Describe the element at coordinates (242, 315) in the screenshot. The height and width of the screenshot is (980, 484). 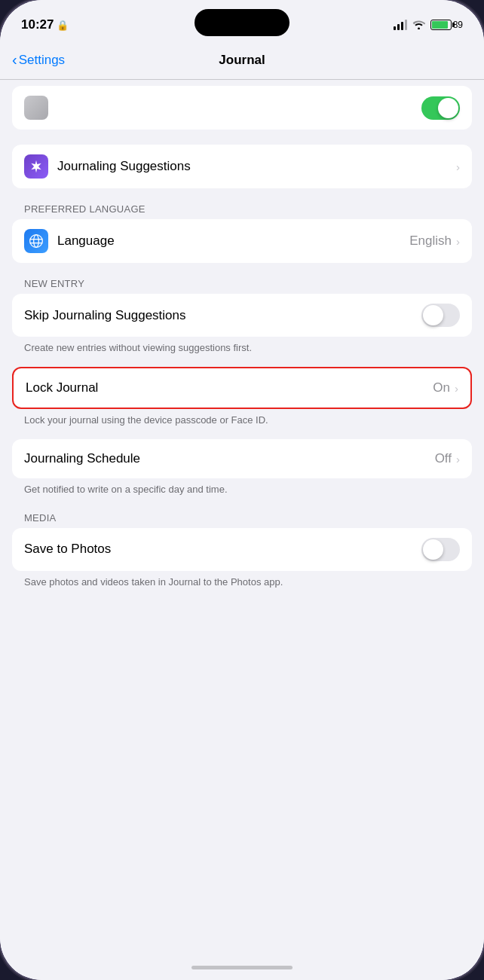
I see `new-entry-card: Skip Journaling Suggestions` at that location.